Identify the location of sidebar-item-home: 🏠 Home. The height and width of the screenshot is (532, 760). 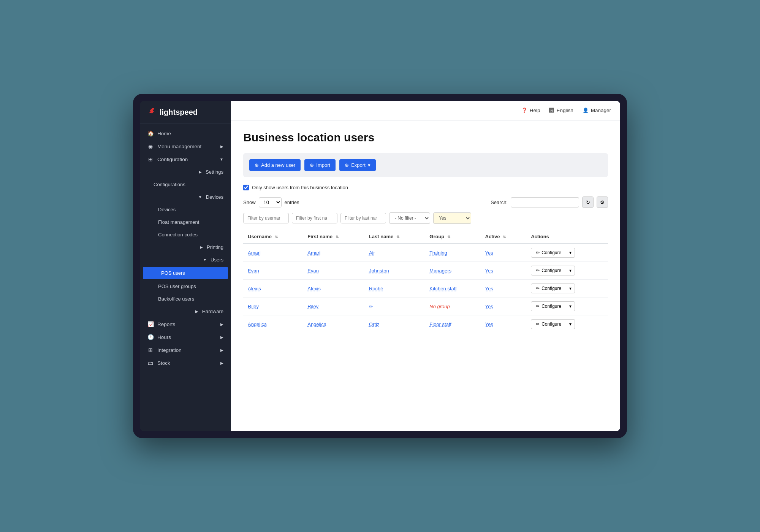
(185, 133).